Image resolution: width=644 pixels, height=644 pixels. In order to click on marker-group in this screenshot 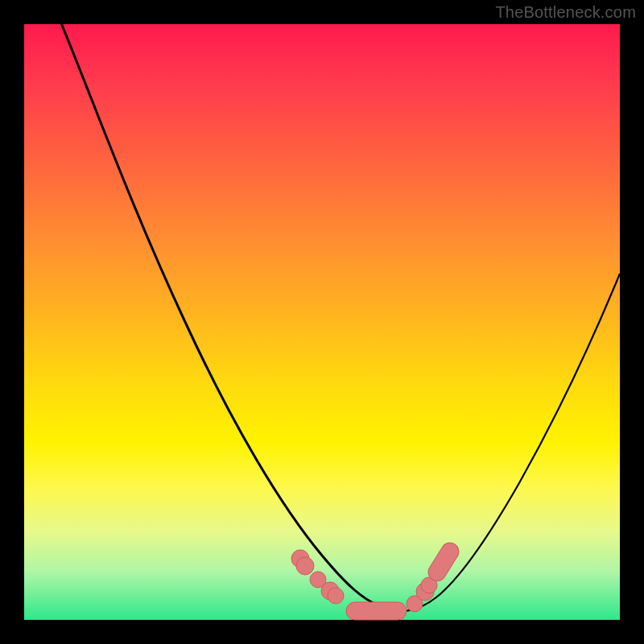, I will do `click(377, 580)`.